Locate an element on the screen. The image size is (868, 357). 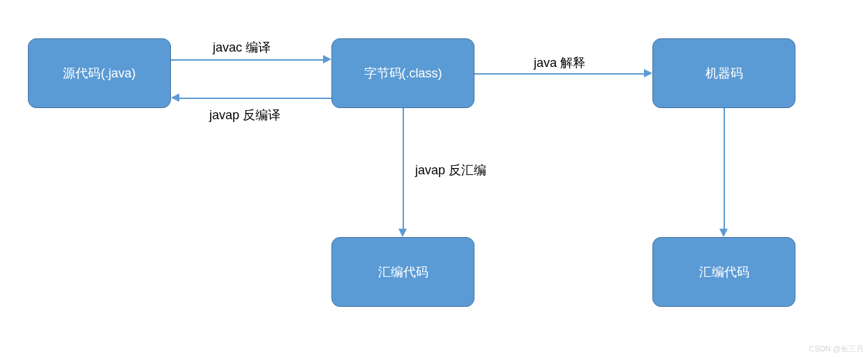
arrow-javap-de is located at coordinates (255, 98).